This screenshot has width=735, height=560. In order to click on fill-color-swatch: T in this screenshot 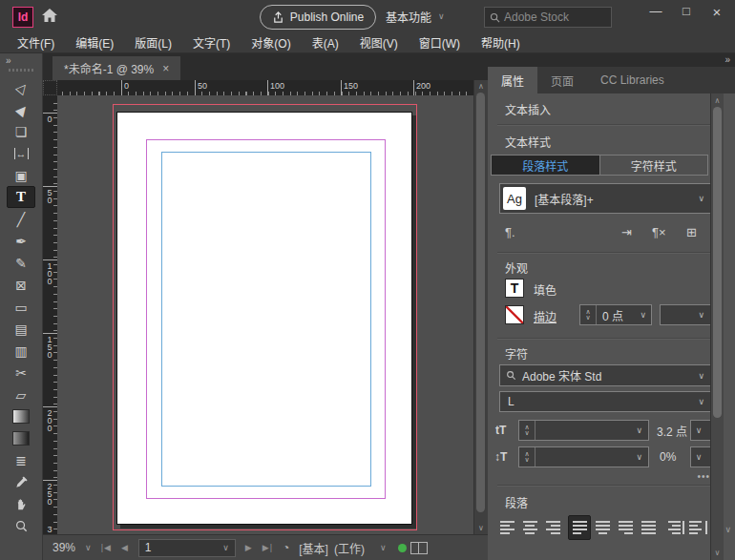, I will do `click(514, 288)`.